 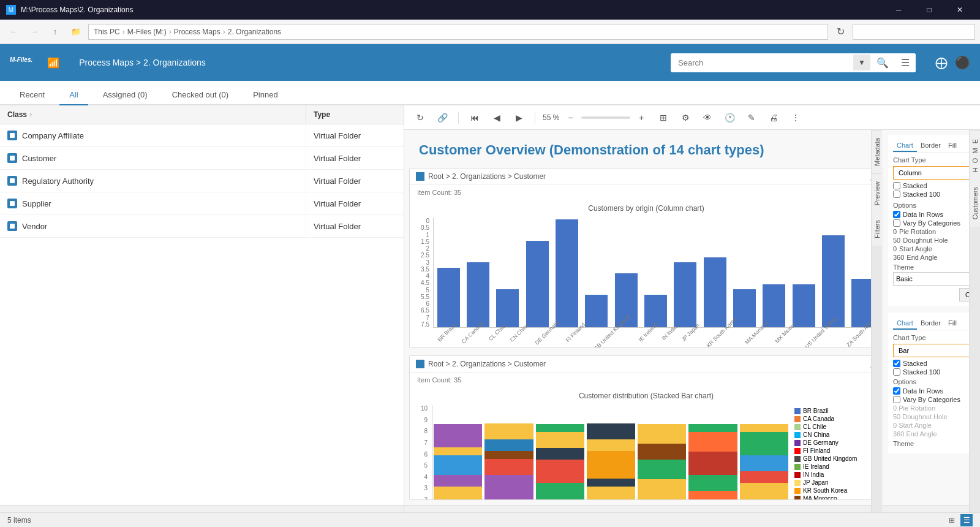 What do you see at coordinates (835, 458) in the screenshot?
I see `legend-item: GB United Kingdom` at bounding box center [835, 458].